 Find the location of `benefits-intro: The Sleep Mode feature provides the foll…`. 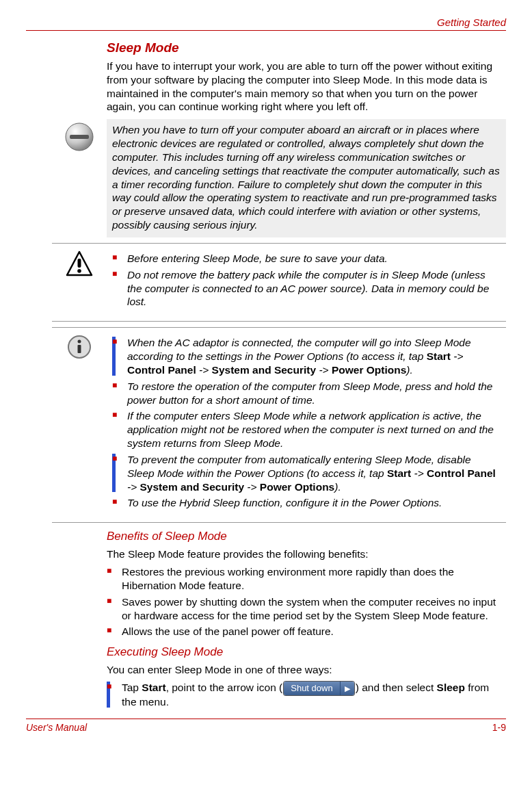

benefits-intro: The Sleep Mode feature provides the foll… is located at coordinates (306, 554).